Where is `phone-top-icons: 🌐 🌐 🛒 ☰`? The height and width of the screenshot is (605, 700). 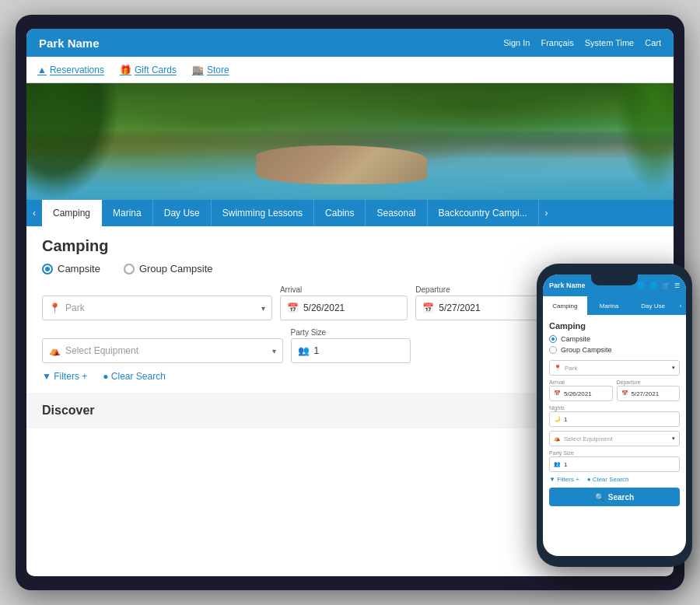 phone-top-icons: 🌐 🌐 🛒 ☰ is located at coordinates (658, 286).